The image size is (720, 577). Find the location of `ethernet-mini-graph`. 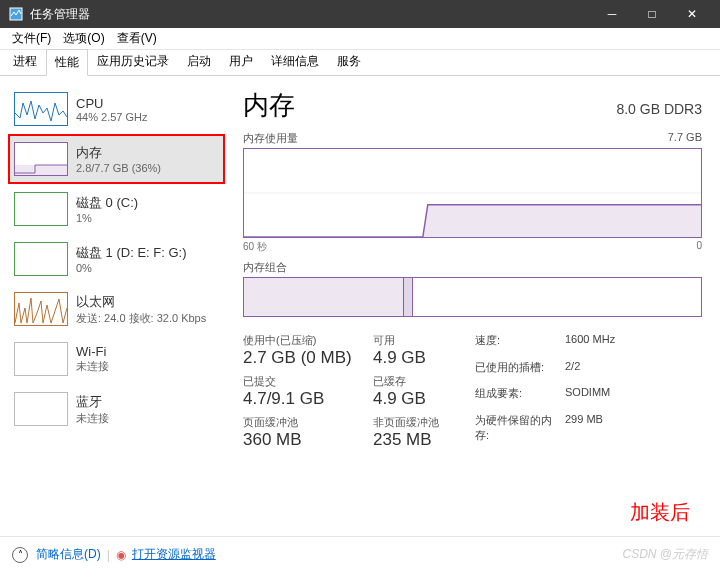

ethernet-mini-graph is located at coordinates (41, 309).